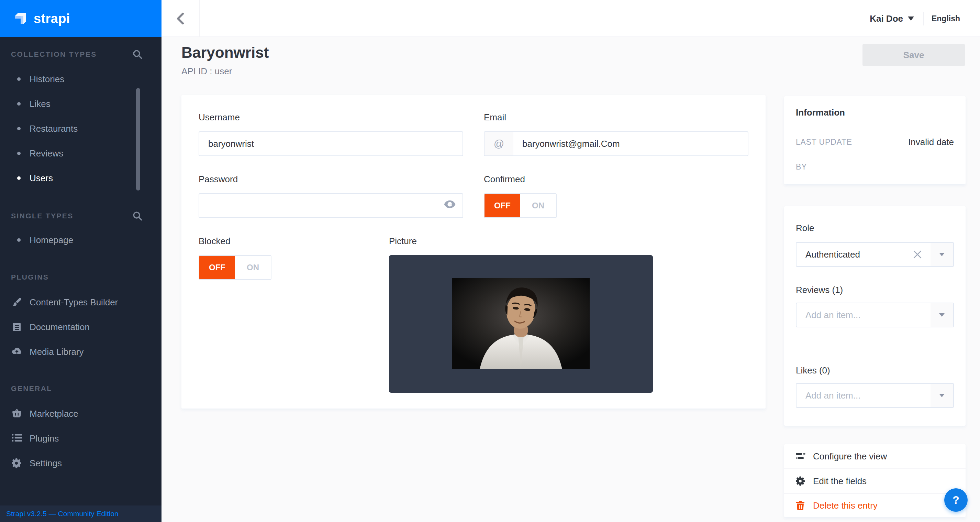  Describe the element at coordinates (54, 54) in the screenshot. I see `collection-types-title: COLLECTION TYPES` at that location.